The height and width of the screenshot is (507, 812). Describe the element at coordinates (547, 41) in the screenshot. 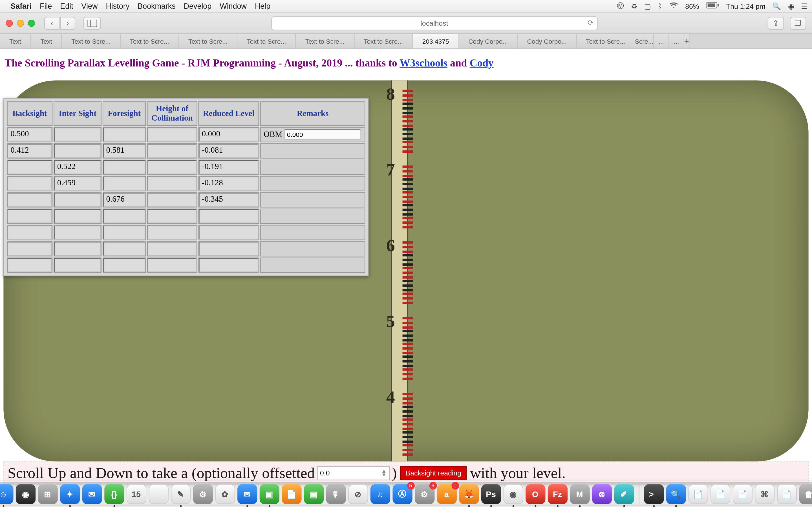

I see `tab-10: Cody Corpo...` at that location.